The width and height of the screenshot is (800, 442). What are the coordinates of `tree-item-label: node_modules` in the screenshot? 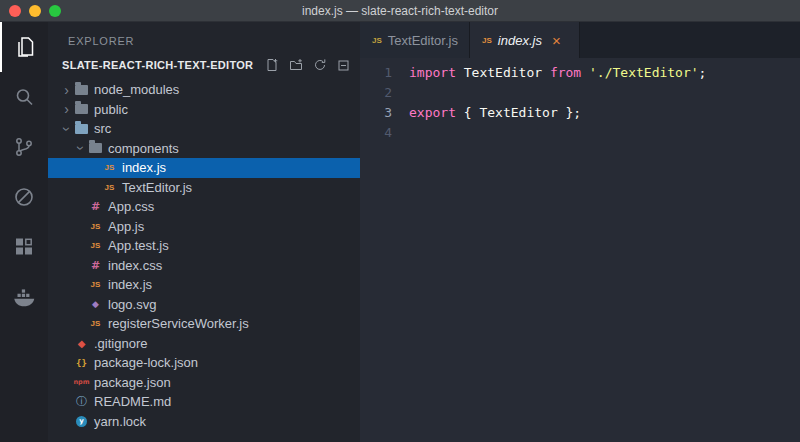 It's located at (136, 90).